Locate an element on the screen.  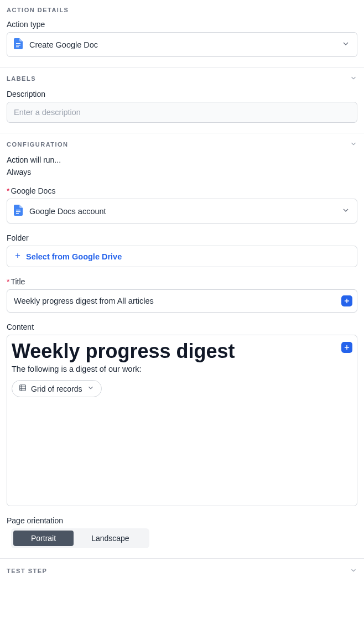
content-heading: Weekly progress digest is located at coordinates (182, 351).